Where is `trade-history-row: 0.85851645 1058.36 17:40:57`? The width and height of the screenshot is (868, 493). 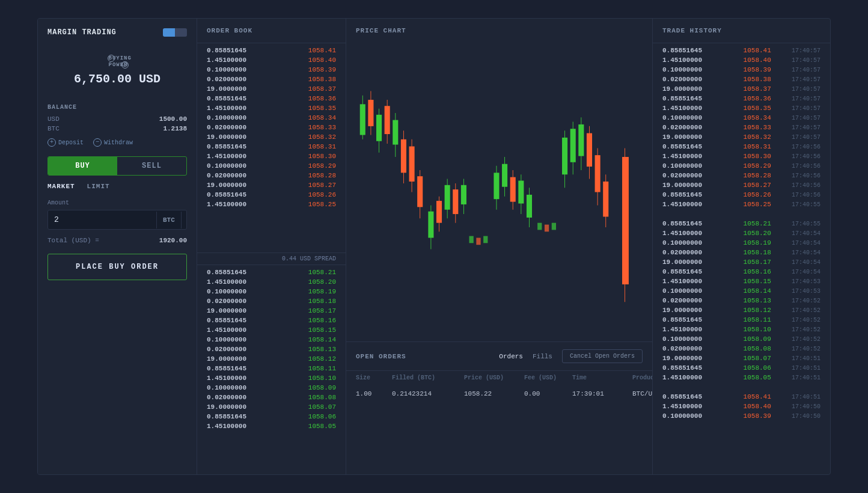 trade-history-row: 0.85851645 1058.36 17:40:57 is located at coordinates (742, 99).